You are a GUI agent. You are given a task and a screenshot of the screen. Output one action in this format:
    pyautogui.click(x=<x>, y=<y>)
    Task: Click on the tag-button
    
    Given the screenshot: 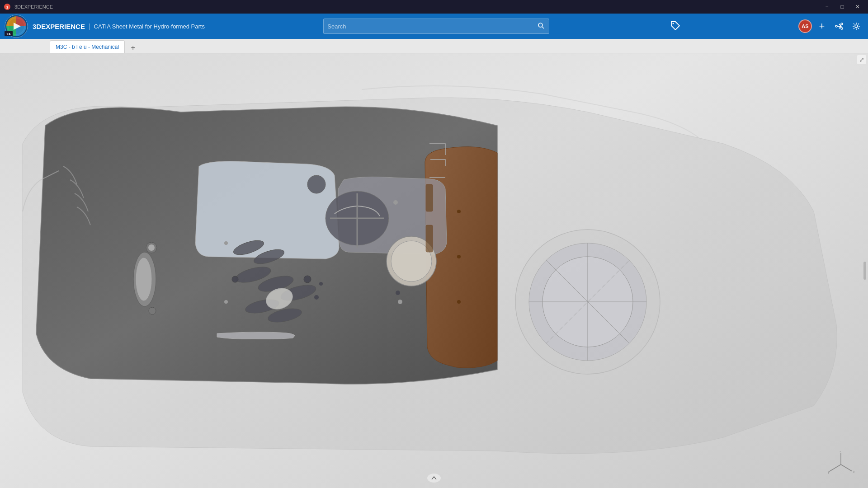 What is the action you would take?
    pyautogui.click(x=675, y=26)
    